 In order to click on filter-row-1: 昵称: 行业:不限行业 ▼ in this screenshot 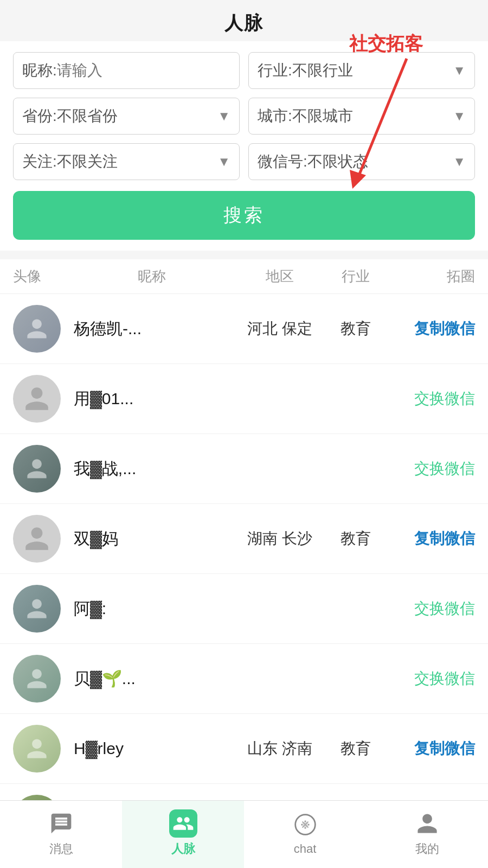, I will do `click(244, 71)`.